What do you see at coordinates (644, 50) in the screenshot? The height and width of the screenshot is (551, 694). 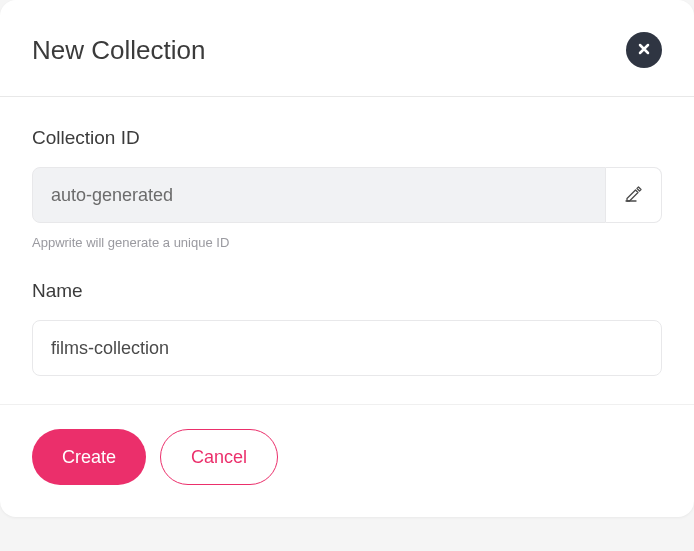 I see `close-icon` at bounding box center [644, 50].